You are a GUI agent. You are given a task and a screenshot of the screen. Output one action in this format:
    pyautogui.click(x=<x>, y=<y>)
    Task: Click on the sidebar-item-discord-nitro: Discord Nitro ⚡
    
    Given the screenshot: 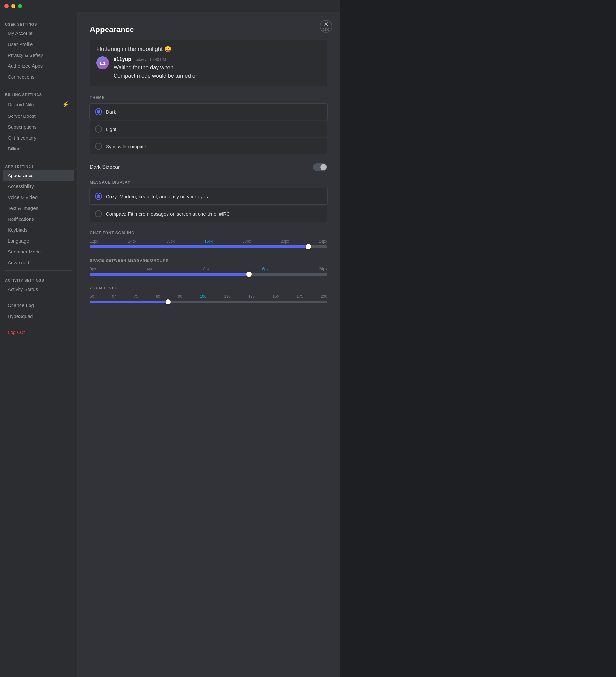 What is the action you would take?
    pyautogui.click(x=39, y=104)
    